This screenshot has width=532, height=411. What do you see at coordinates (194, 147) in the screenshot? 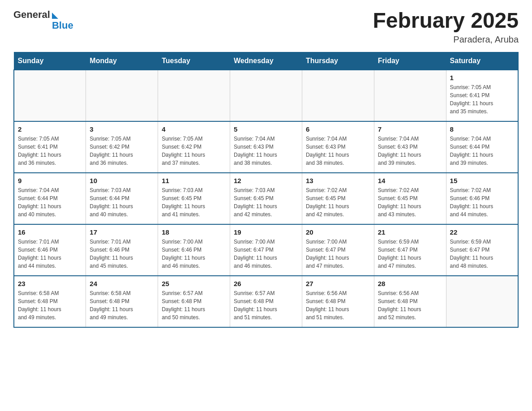
I see `calendar-day-cell: 4Sunrise: 7:05 AMSunset: 6:42 PMDaylight…` at bounding box center [194, 147].